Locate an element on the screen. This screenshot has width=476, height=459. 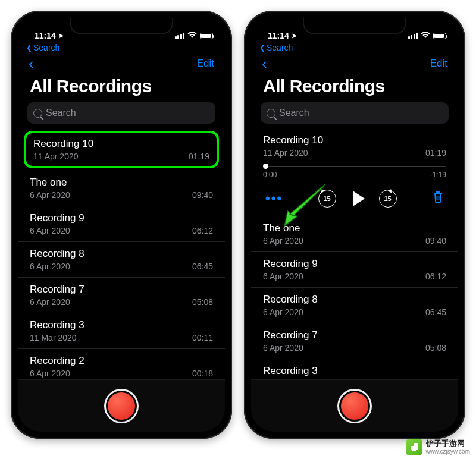
recording-row: Recording 2 6 Apr 202000:18 is located at coordinates (121, 364).